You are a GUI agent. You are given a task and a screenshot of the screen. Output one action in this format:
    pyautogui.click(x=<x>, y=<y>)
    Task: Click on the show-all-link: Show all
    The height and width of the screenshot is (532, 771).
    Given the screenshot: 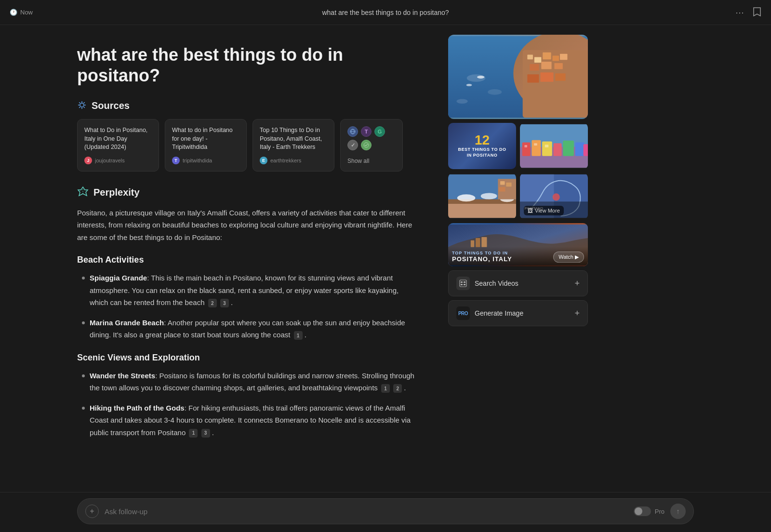 What is the action you would take?
    pyautogui.click(x=372, y=161)
    